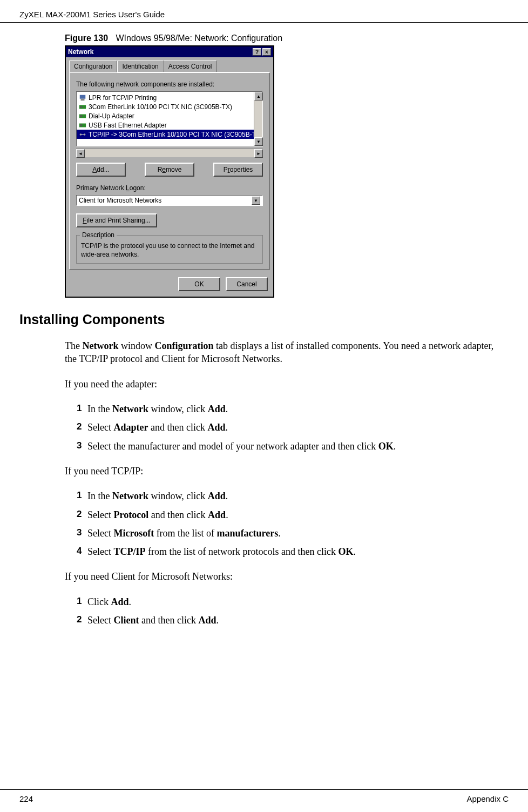 The height and width of the screenshot is (812, 528). I want to click on tab-access-control: Access Control, so click(190, 66).